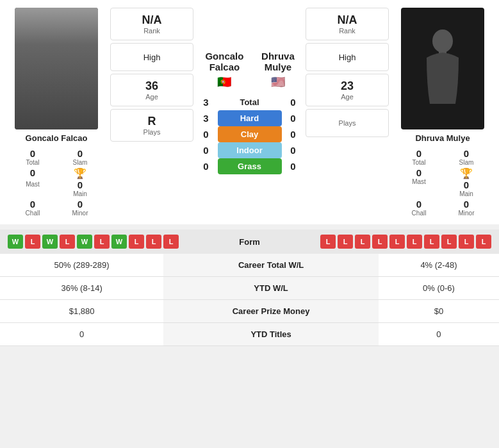 This screenshot has width=499, height=448. I want to click on left-slam-label: Slam, so click(81, 163).